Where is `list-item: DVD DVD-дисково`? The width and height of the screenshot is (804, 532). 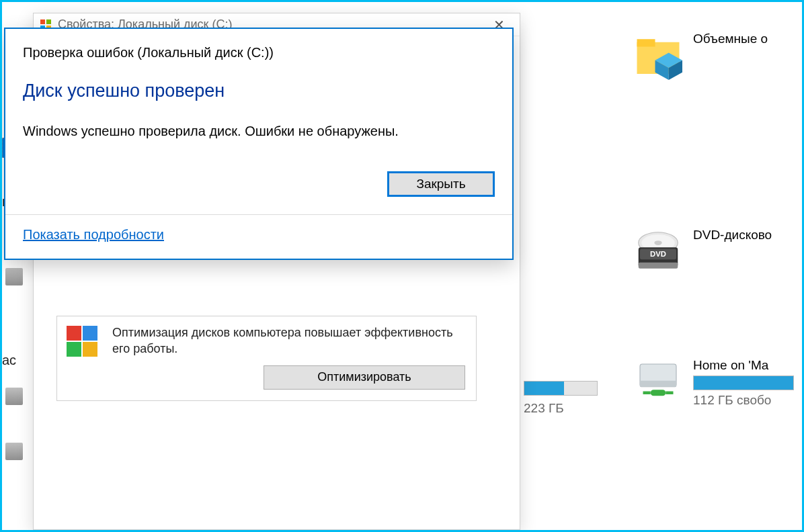 list-item: DVD DVD-дисково is located at coordinates (718, 252).